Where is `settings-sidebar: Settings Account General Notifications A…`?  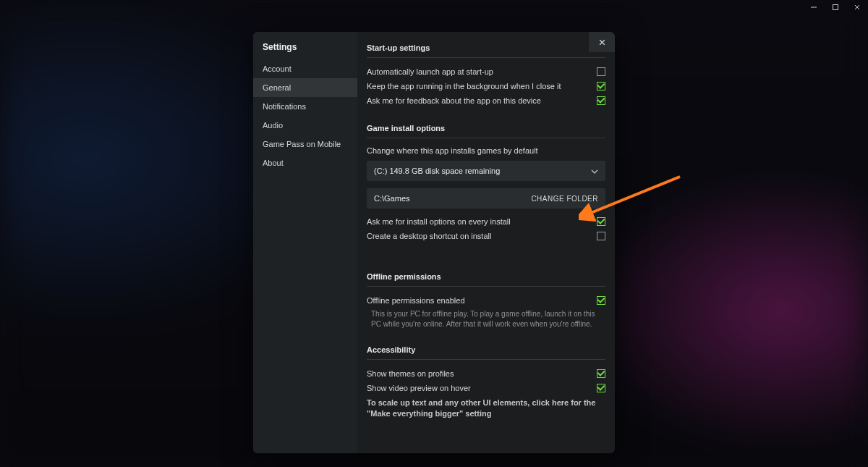 settings-sidebar: Settings Account General Notifications A… is located at coordinates (305, 243).